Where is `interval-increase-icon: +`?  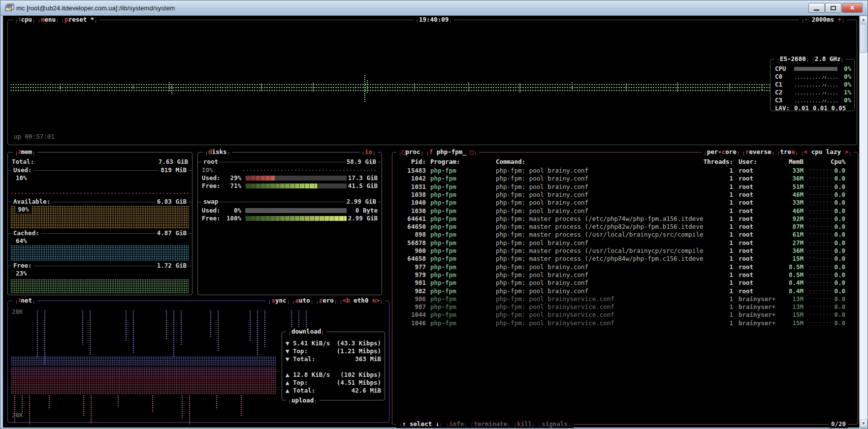
interval-increase-icon: + is located at coordinates (839, 20).